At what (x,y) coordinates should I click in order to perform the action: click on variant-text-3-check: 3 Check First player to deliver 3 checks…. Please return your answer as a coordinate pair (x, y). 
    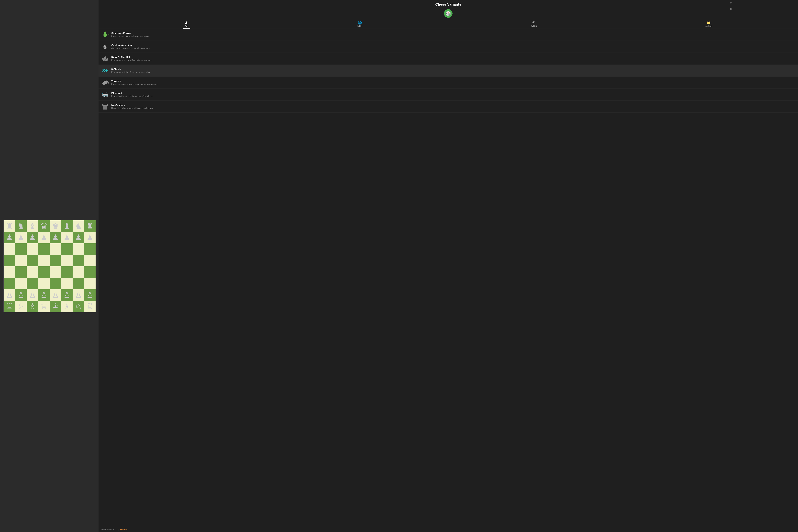
    Looking at the image, I should click on (453, 71).